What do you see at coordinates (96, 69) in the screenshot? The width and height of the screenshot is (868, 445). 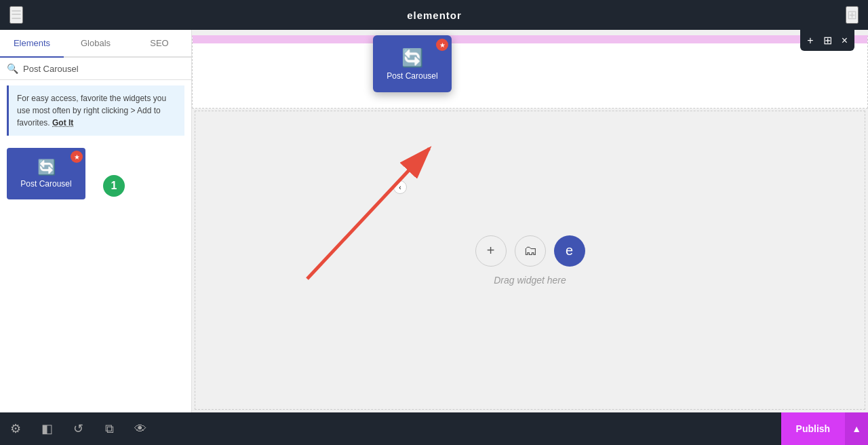 I see `search-bar: 🔍` at bounding box center [96, 69].